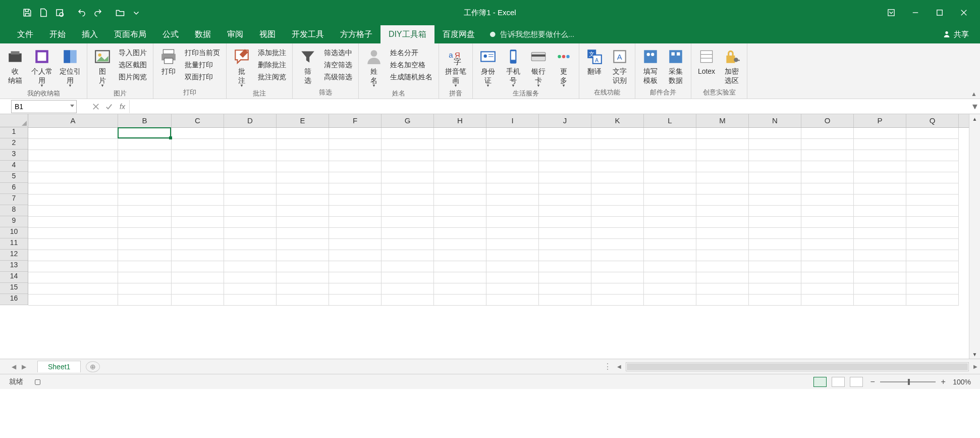 The image size is (980, 438). What do you see at coordinates (303, 121) in the screenshot?
I see `col-header-E: E` at bounding box center [303, 121].